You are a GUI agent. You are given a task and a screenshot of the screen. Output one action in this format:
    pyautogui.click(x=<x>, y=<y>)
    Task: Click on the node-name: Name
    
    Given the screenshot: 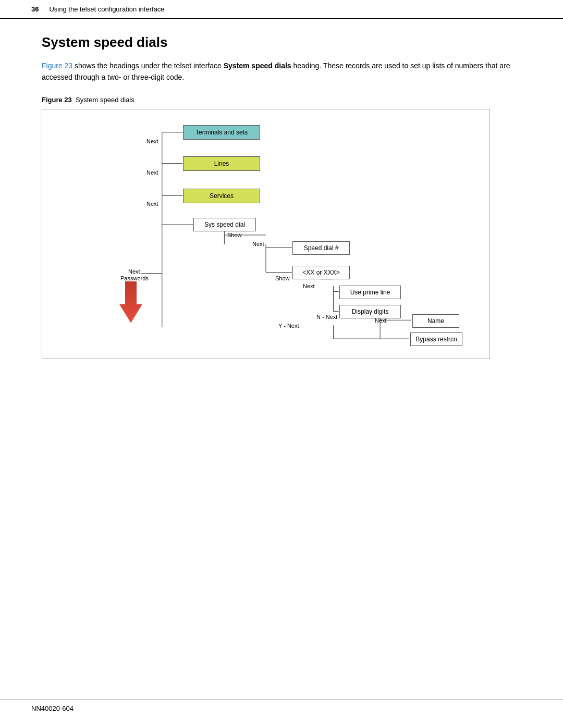 What is the action you would take?
    pyautogui.click(x=436, y=321)
    